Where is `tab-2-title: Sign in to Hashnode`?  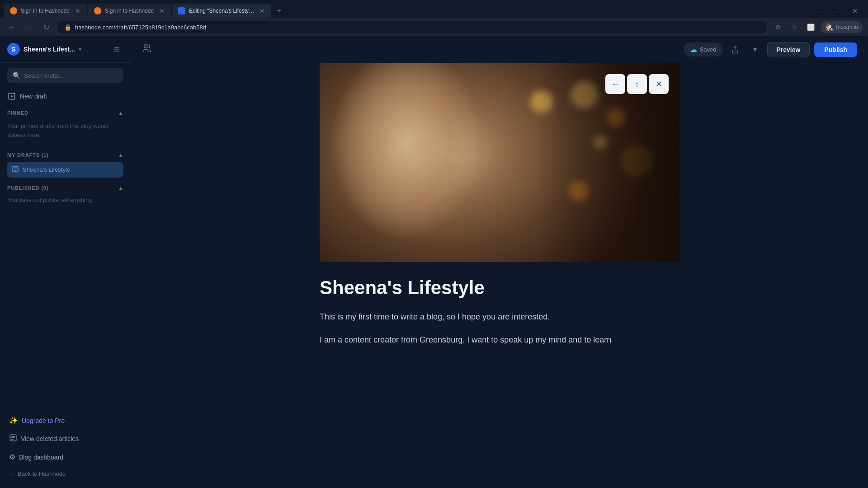 tab-2-title: Sign in to Hashnode is located at coordinates (129, 11).